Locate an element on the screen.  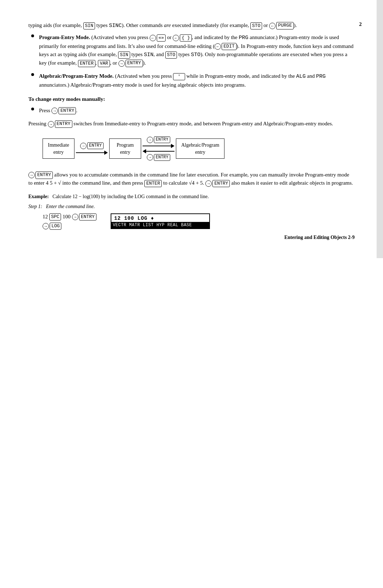
right-shift-btn-6: → is located at coordinates (75, 217).